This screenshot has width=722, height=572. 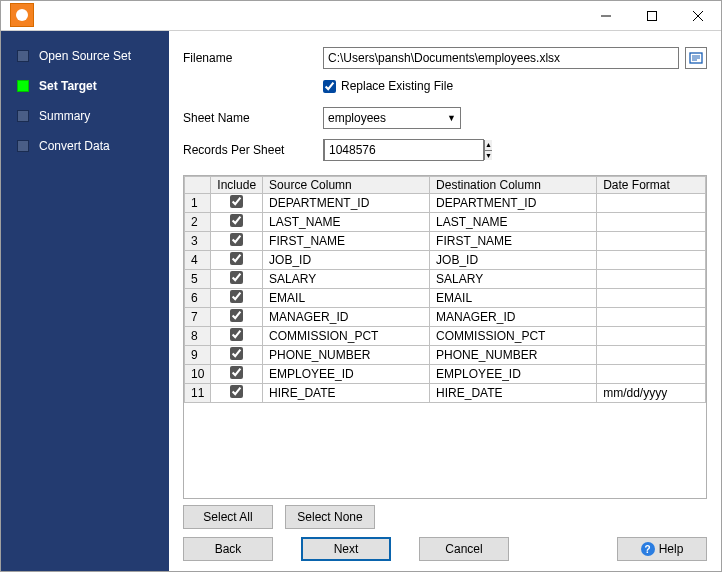 What do you see at coordinates (330, 86) in the screenshot?
I see `replace-existing-checkbox` at bounding box center [330, 86].